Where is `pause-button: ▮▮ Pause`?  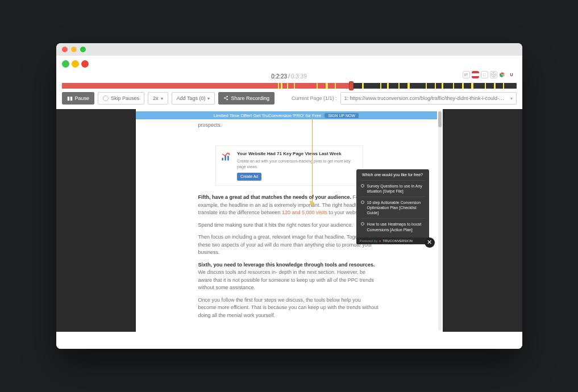 pause-button: ▮▮ Pause is located at coordinates (78, 98).